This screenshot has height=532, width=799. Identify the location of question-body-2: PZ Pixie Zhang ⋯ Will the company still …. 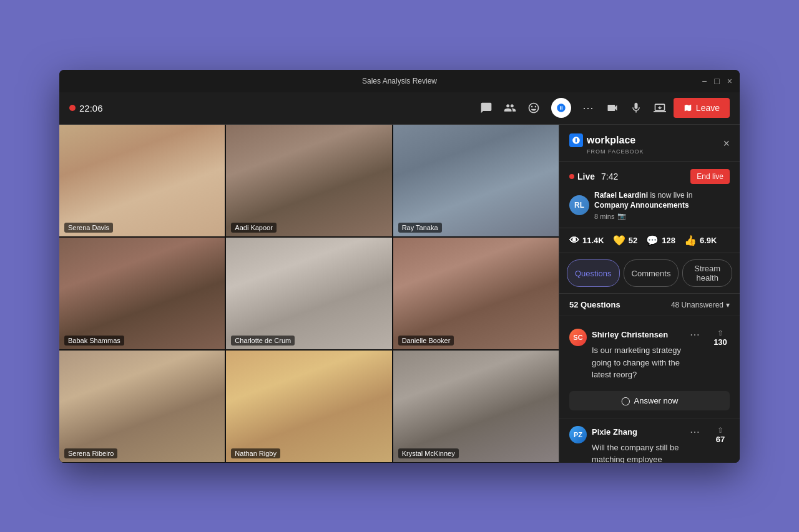
(649, 444).